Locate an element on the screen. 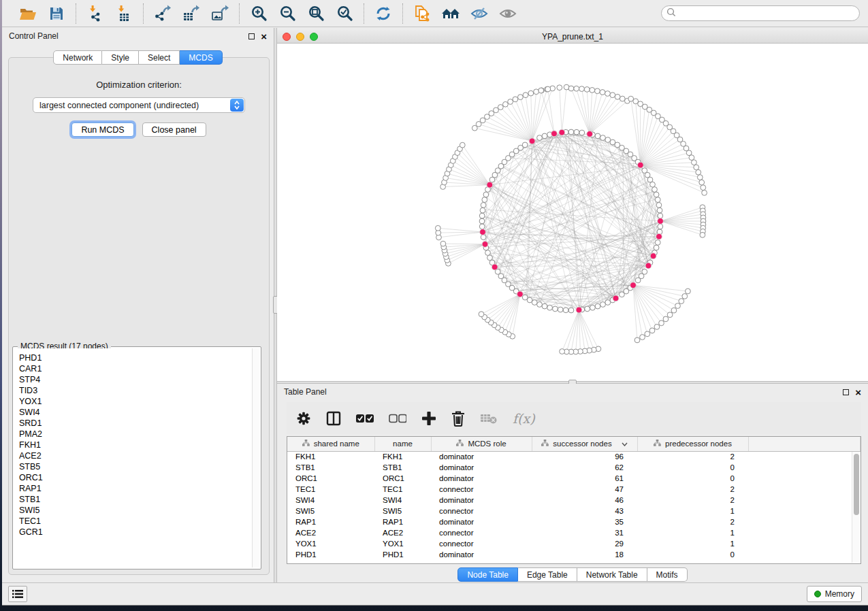 This screenshot has width=868, height=611. table-row: PHD1PHD1dominator180 is located at coordinates (574, 555).